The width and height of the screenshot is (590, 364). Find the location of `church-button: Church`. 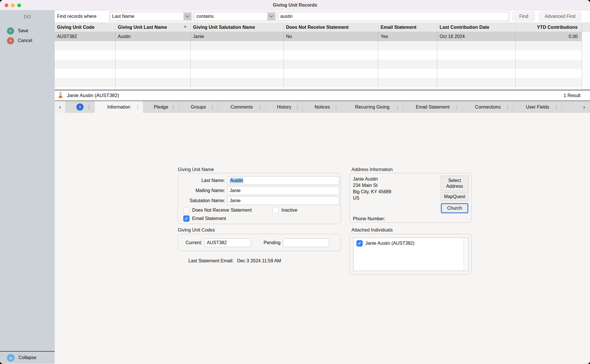

church-button: Church is located at coordinates (455, 208).